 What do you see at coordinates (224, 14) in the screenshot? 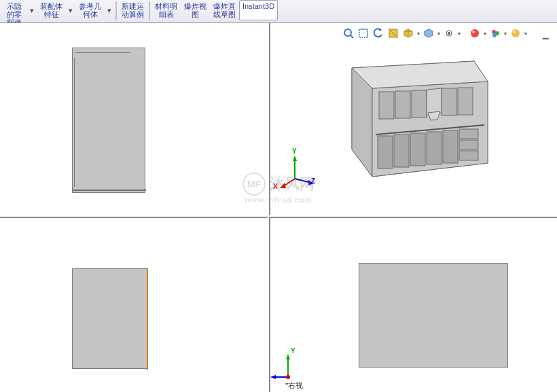
I see `ribbon-label: 线草图` at bounding box center [224, 14].